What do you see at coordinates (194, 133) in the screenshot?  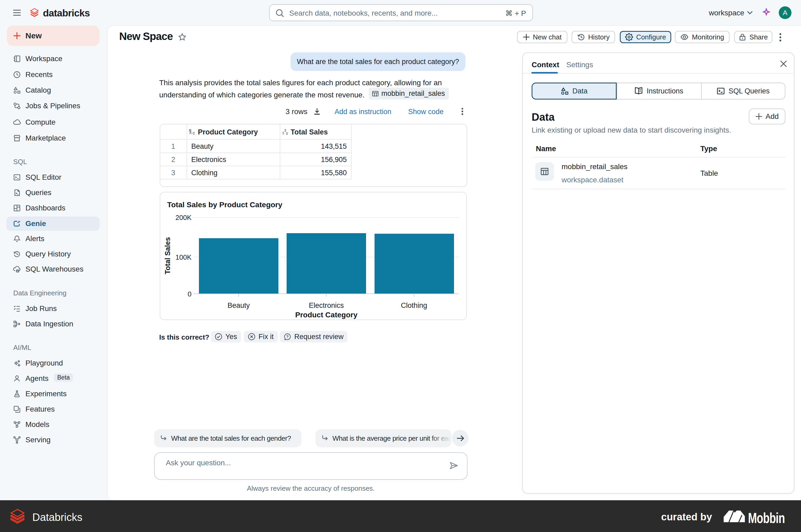 I see `svg-text: C` at bounding box center [194, 133].